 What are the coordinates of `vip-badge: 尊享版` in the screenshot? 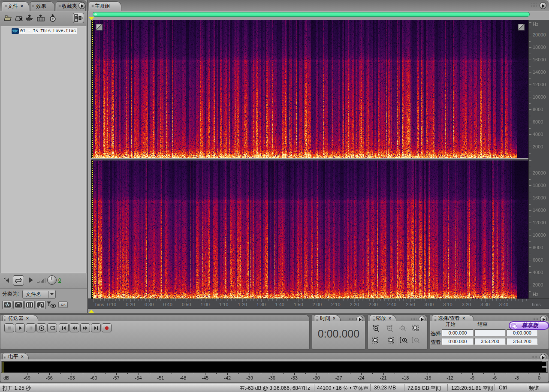 It's located at (529, 326).